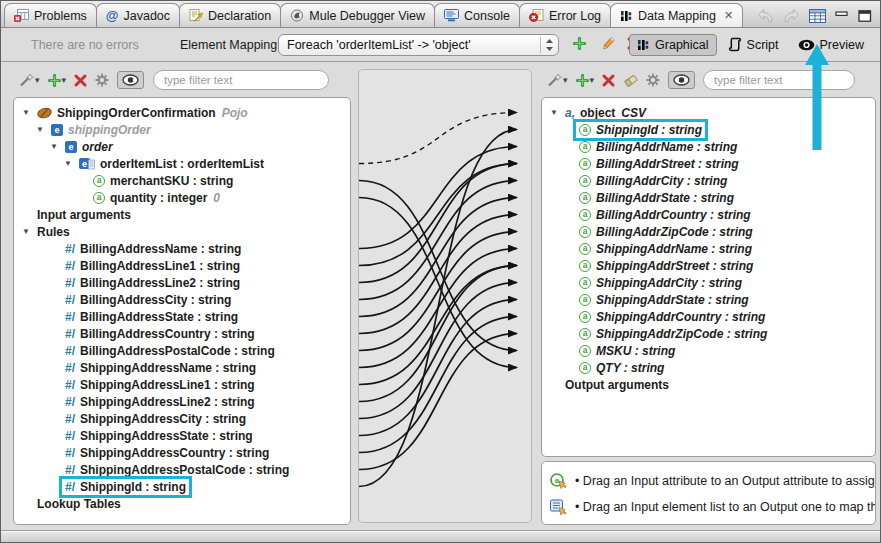 Image resolution: width=881 pixels, height=543 pixels. What do you see at coordinates (842, 16) in the screenshot?
I see `minimize-icon` at bounding box center [842, 16].